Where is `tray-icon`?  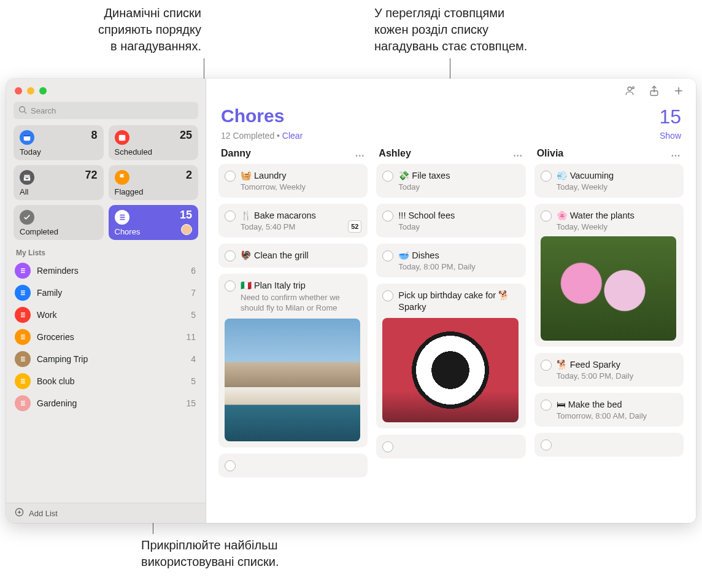 tray-icon is located at coordinates (27, 177).